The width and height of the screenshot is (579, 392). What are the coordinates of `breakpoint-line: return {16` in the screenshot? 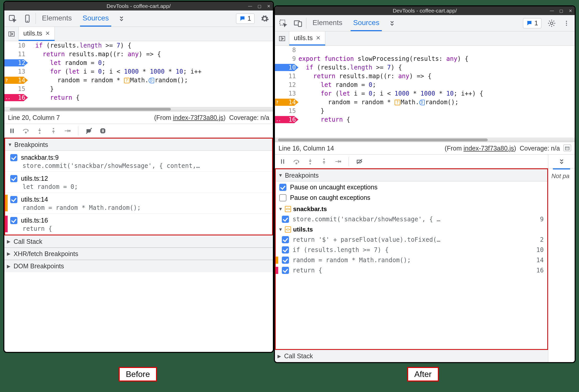 It's located at (411, 270).